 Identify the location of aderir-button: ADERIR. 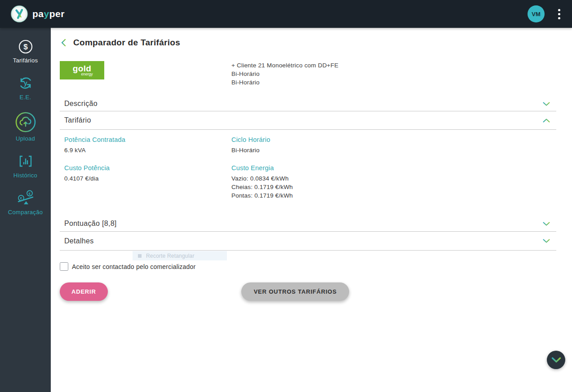
(84, 292).